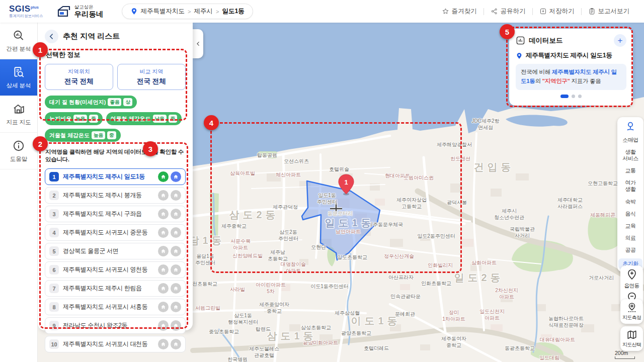  I want to click on zoom-in-icon, so click(632, 275).